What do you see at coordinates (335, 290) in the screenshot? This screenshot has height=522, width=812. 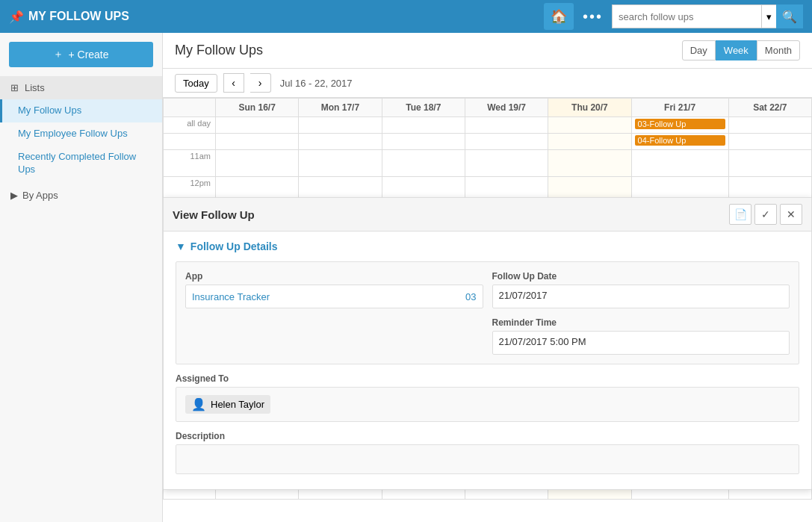 I see `app-field-group: App Insurance Tracker 03` at bounding box center [335, 290].